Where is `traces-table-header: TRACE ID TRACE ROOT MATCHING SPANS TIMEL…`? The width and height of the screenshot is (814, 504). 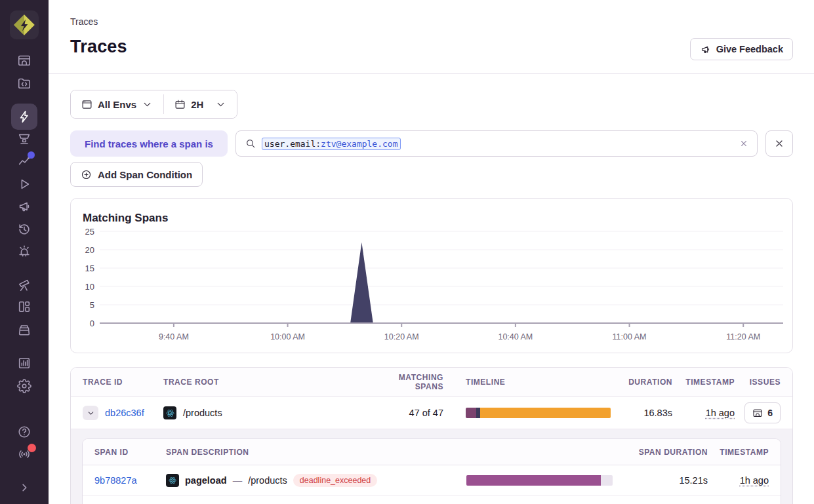
traces-table-header: TRACE ID TRACE ROOT MATCHING SPANS TIMEL… is located at coordinates (432, 383).